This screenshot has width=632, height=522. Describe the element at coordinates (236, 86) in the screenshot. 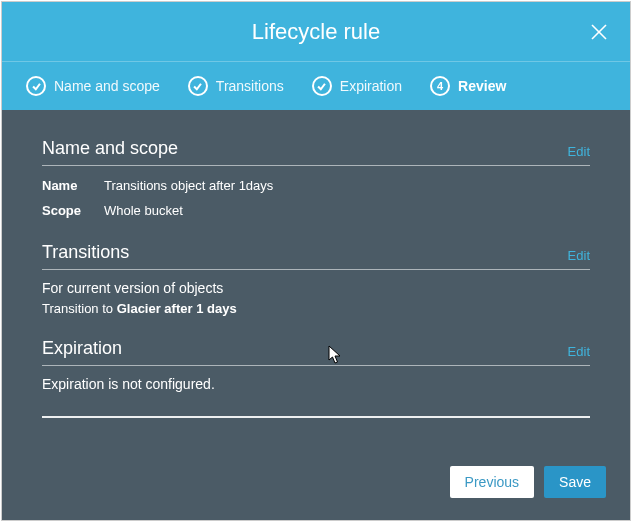

I see `step-transitions: Transitions` at that location.